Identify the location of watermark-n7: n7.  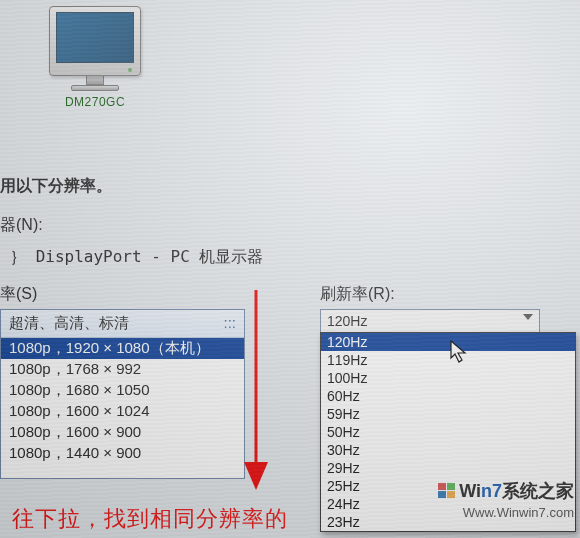
(492, 491).